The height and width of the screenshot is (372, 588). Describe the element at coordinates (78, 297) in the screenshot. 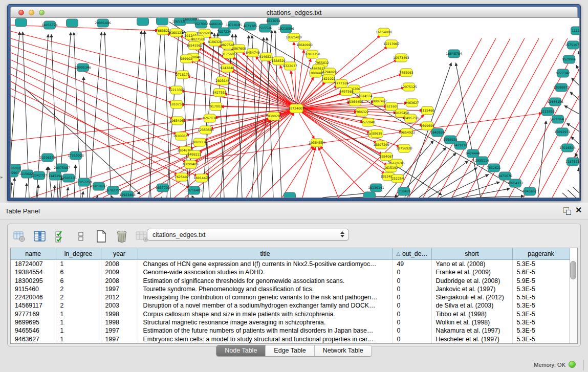

I see `cell-indeg: 2` at that location.